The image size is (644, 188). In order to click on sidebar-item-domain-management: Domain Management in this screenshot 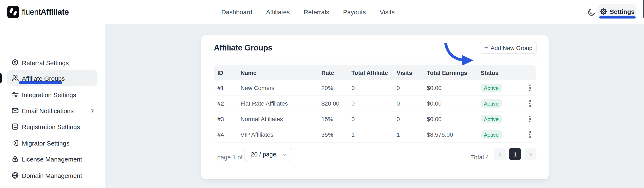, I will do `click(52, 175)`.